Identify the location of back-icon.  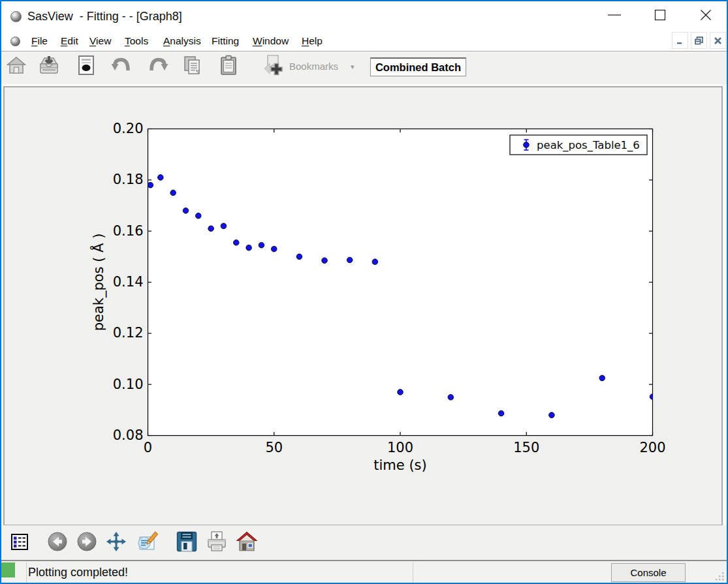
(57, 543).